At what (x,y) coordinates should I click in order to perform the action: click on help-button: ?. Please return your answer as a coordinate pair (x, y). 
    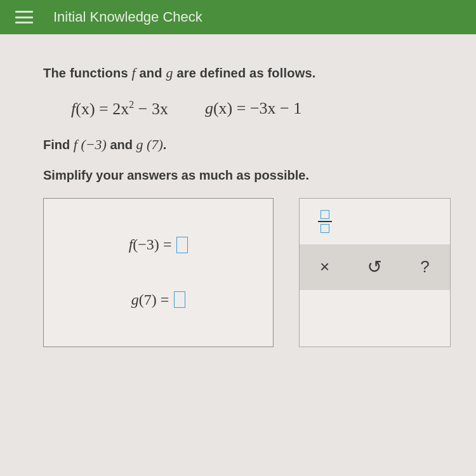
    Looking at the image, I should click on (425, 267).